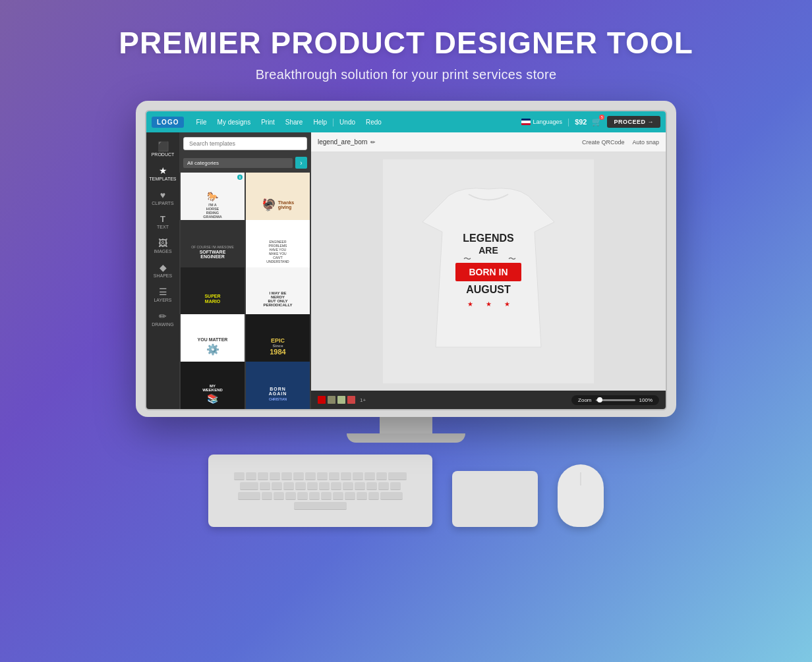 The image size is (812, 662). Describe the element at coordinates (163, 292) in the screenshot. I see `layers-icon: ☰` at that location.